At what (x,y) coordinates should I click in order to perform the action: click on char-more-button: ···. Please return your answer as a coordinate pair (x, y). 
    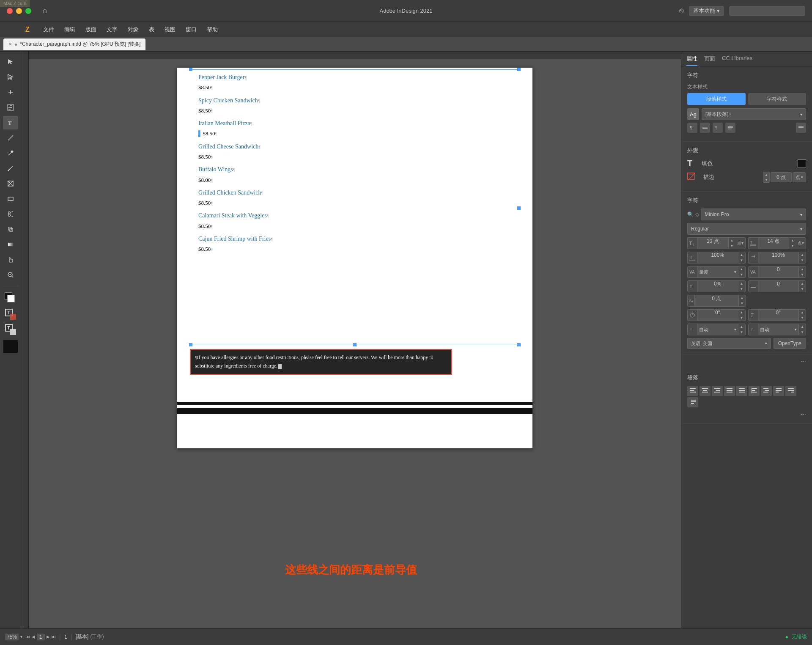
    Looking at the image, I should click on (804, 362).